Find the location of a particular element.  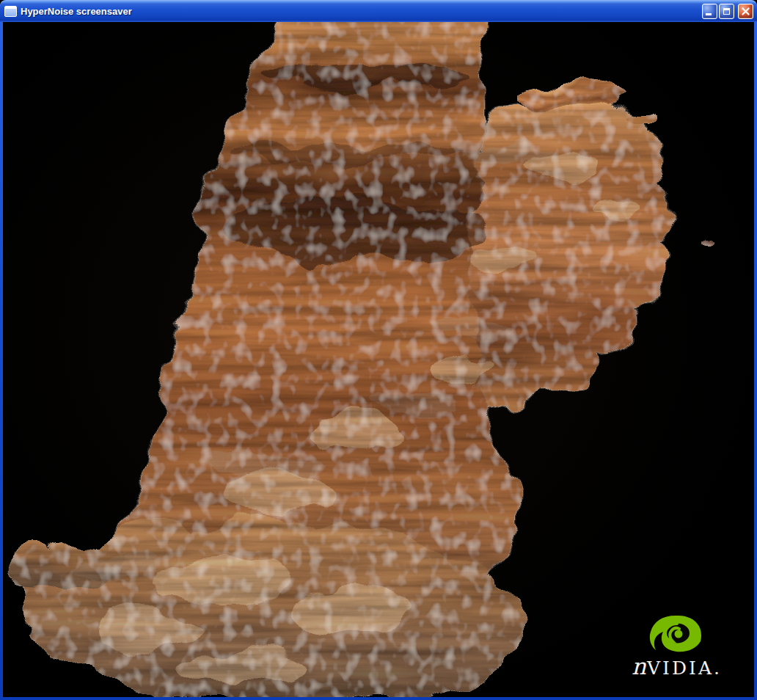

nvidia-eye-icon is located at coordinates (676, 634).